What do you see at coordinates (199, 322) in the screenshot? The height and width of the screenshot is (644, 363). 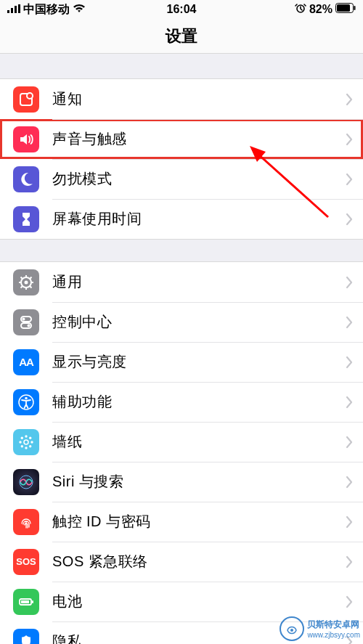 I see `row-label: 控制中心` at bounding box center [199, 322].